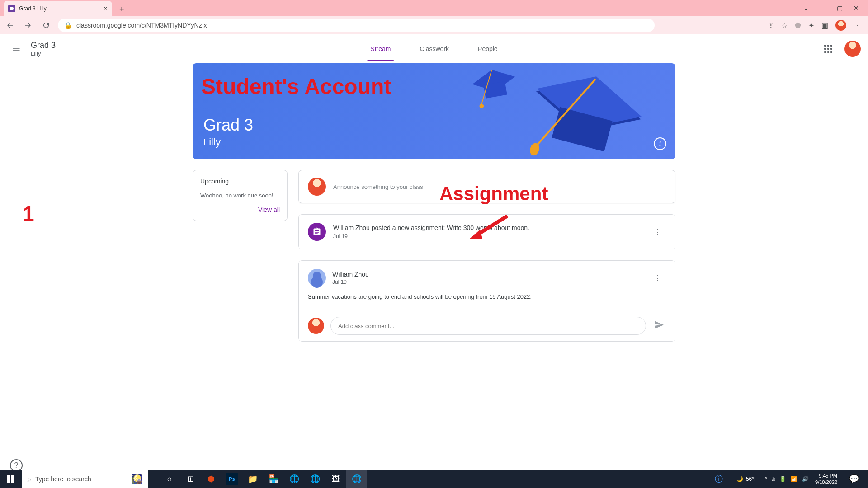 This screenshot has height=488, width=868. Describe the element at coordinates (68, 25) in the screenshot. I see `lock-icon: 🔒` at that location.